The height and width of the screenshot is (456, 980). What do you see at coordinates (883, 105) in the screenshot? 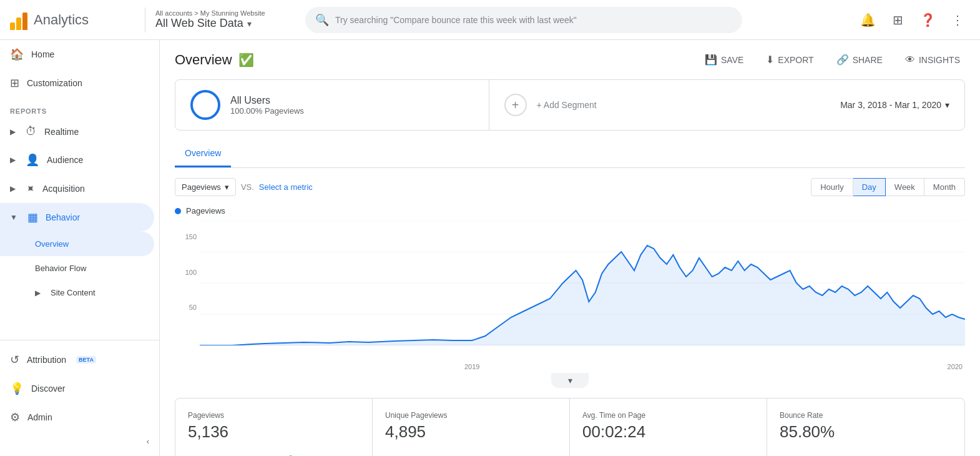
I see `date-range-area: Mar 3, 2018 - Mar 1, 2020 ▾` at bounding box center [883, 105].